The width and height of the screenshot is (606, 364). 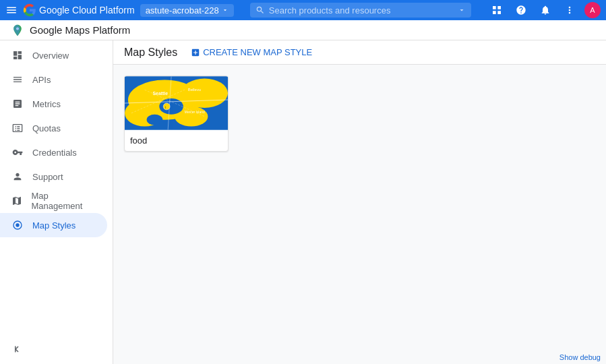 What do you see at coordinates (257, 53) in the screenshot?
I see `create-button-label: CREATE NEW MAP STYLE` at bounding box center [257, 53].